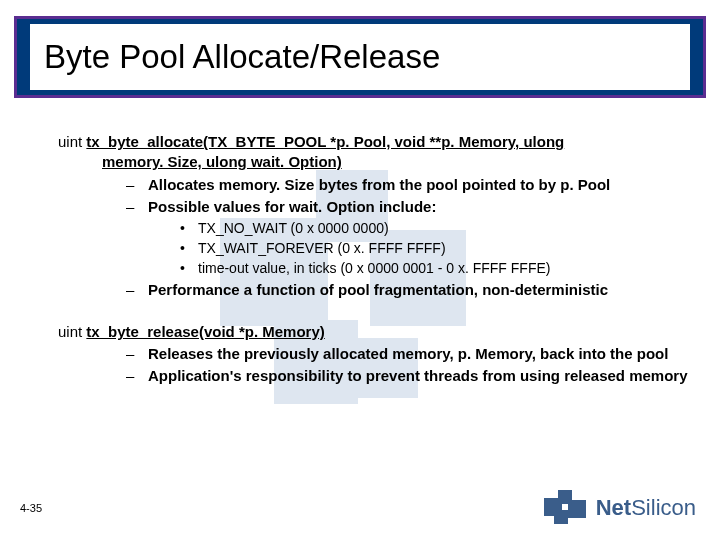  What do you see at coordinates (419, 290) in the screenshot?
I see `list-item: Performance a function of pool fragmenta…` at bounding box center [419, 290].